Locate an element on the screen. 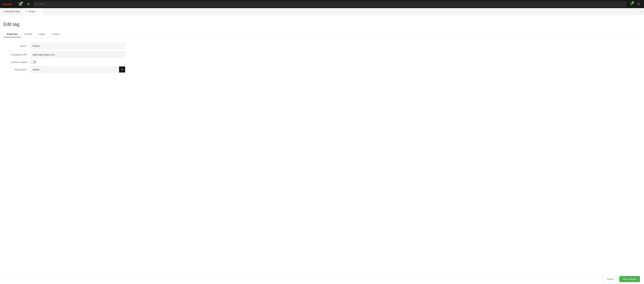 The height and width of the screenshot is (284, 644). tab-eloqua: ✎ Eloqua × is located at coordinates (33, 12).